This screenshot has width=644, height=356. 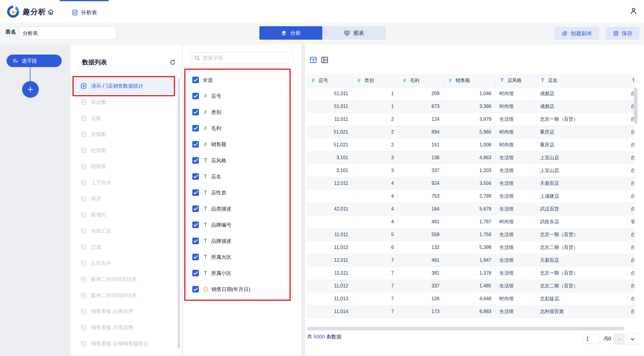 What do you see at coordinates (466, 329) in the screenshot?
I see `table-horizontal-scrollbar` at bounding box center [466, 329].